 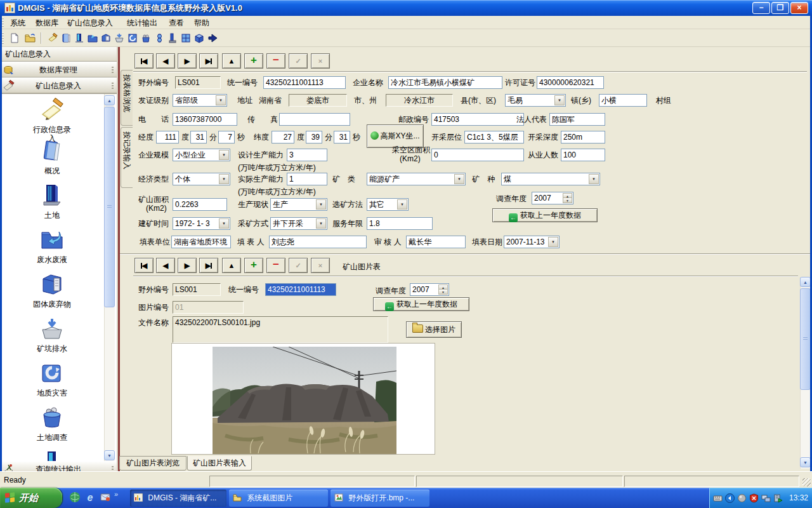 What do you see at coordinates (201, 242) in the screenshot?
I see `unit-input: 湖南省地质环境` at bounding box center [201, 242].